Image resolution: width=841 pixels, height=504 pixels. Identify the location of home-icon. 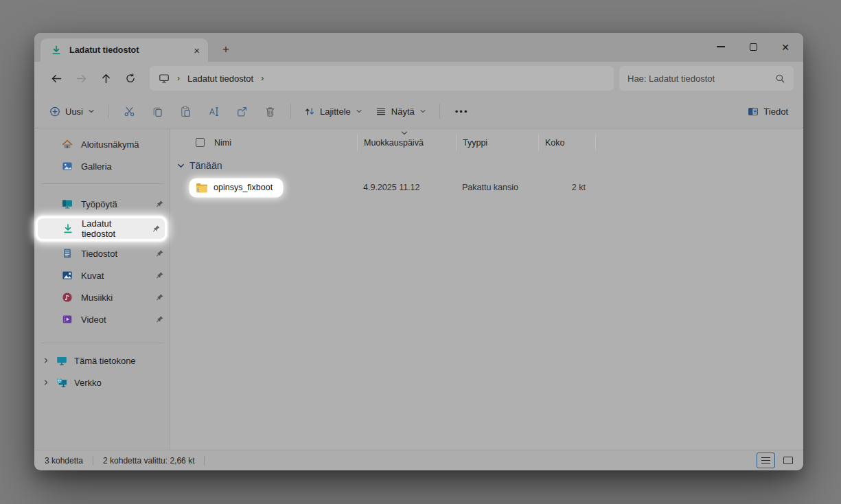
(67, 144).